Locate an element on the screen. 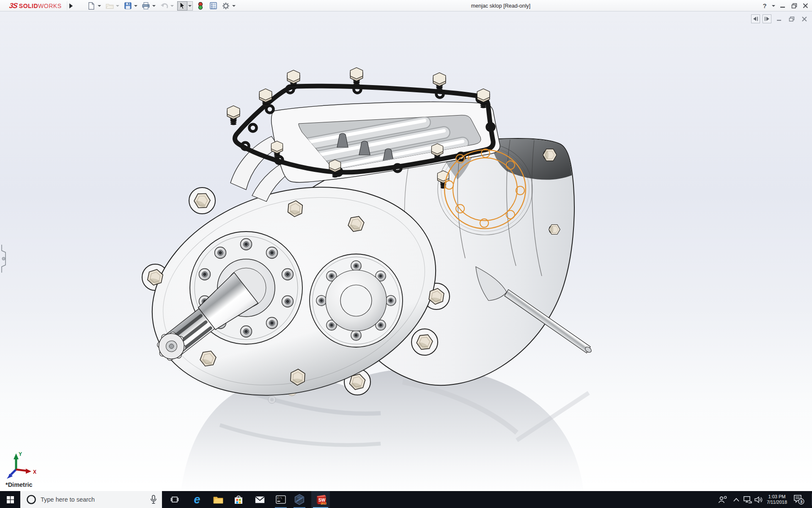 The image size is (812, 508). speaker-icon is located at coordinates (759, 500).